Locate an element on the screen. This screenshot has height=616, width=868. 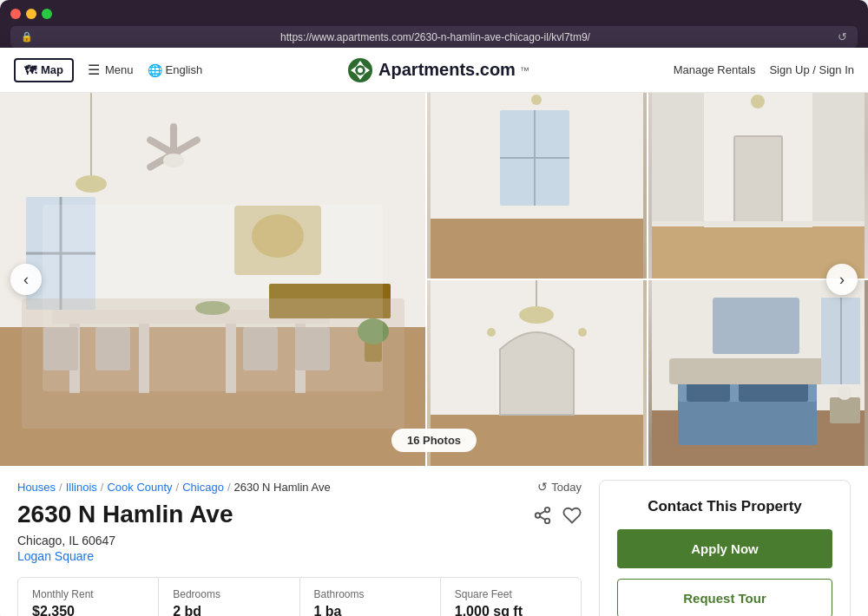
logo: Apartments.com™ is located at coordinates (437, 70).